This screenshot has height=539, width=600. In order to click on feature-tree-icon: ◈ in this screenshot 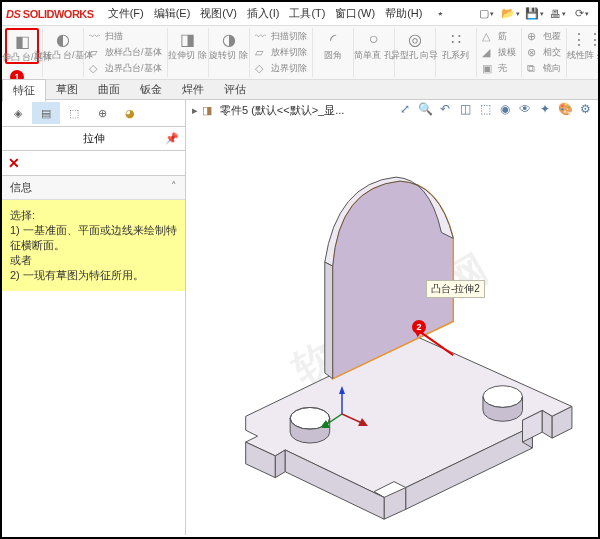, I will do `click(18, 113)`.